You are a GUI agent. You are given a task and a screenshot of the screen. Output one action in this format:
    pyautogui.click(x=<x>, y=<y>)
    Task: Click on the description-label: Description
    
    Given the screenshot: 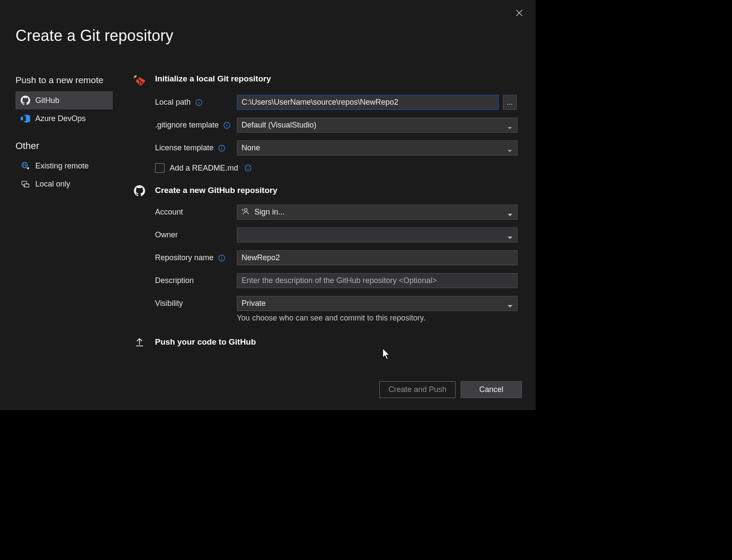 What is the action you would take?
    pyautogui.click(x=174, y=281)
    